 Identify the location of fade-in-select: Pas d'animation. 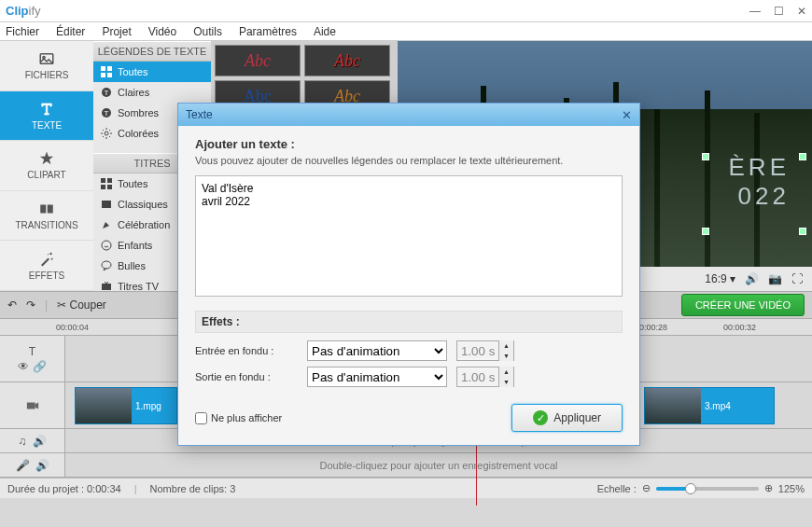
(377, 351).